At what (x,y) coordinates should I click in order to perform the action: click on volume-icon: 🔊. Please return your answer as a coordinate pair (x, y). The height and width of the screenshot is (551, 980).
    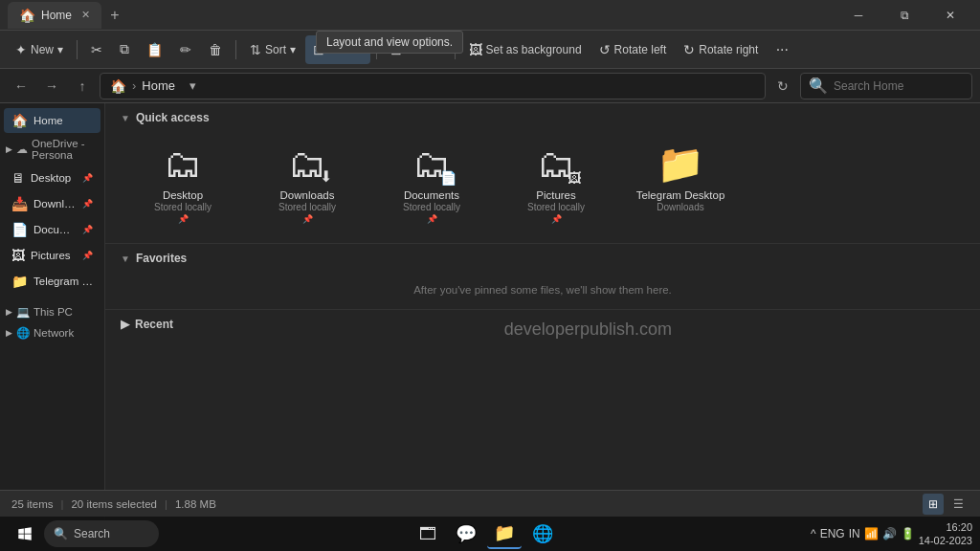
    Looking at the image, I should click on (890, 534).